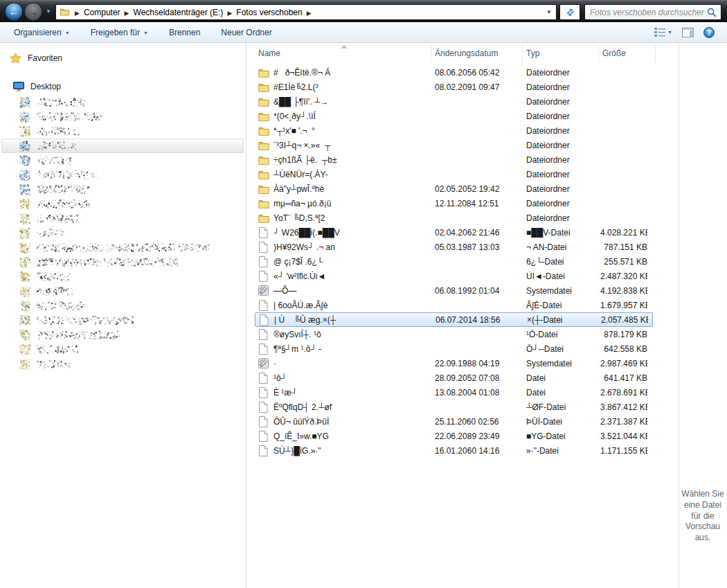 This screenshot has width=727, height=588. What do you see at coordinates (663, 32) in the screenshot?
I see `change-view-button: ▼` at bounding box center [663, 32].